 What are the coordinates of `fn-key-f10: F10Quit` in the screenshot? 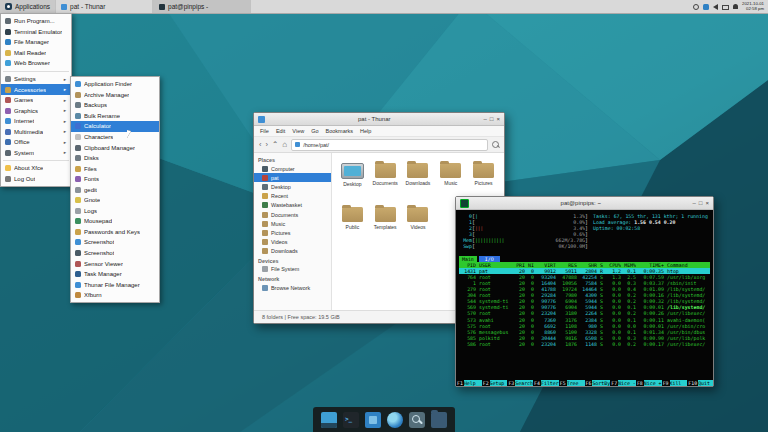 It's located at (700, 384).